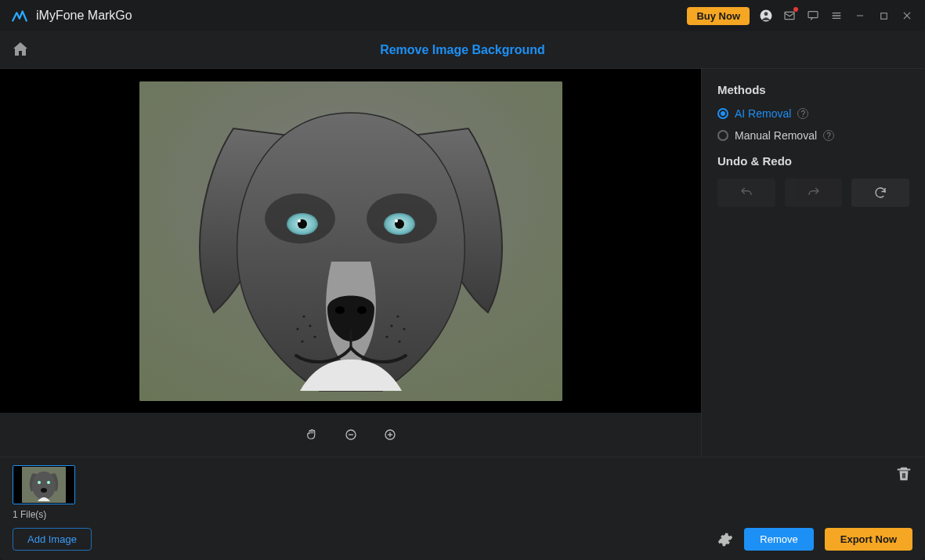  What do you see at coordinates (723, 135) in the screenshot?
I see `radio-unselected-icon` at bounding box center [723, 135].